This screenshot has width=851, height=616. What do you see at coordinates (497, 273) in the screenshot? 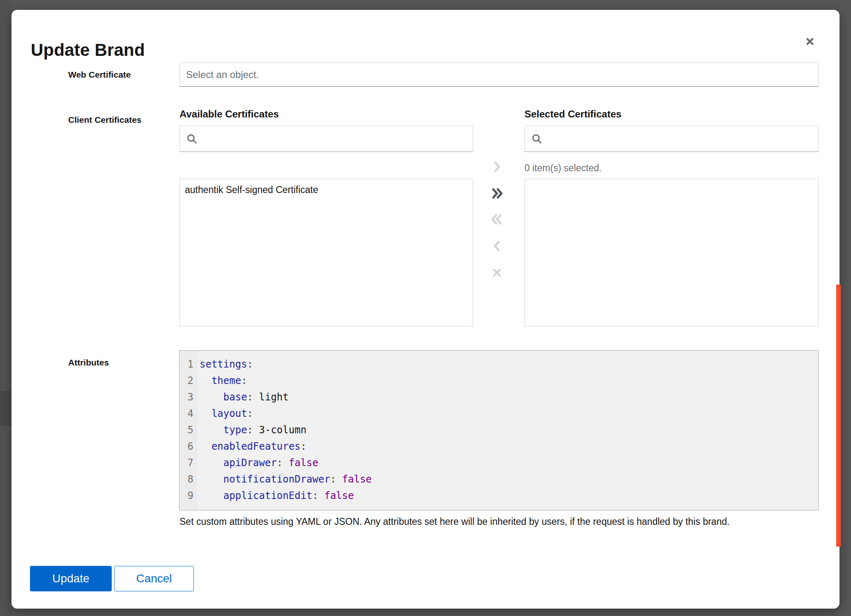
I see `times-icon` at bounding box center [497, 273].